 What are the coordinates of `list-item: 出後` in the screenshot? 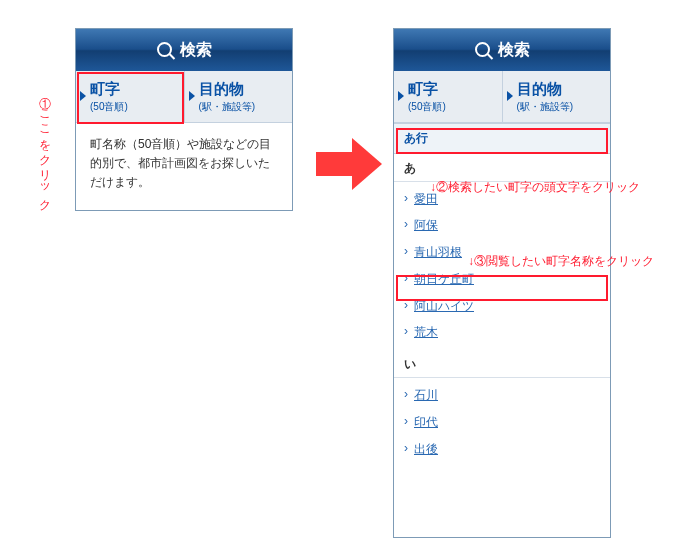 It's located at (502, 450).